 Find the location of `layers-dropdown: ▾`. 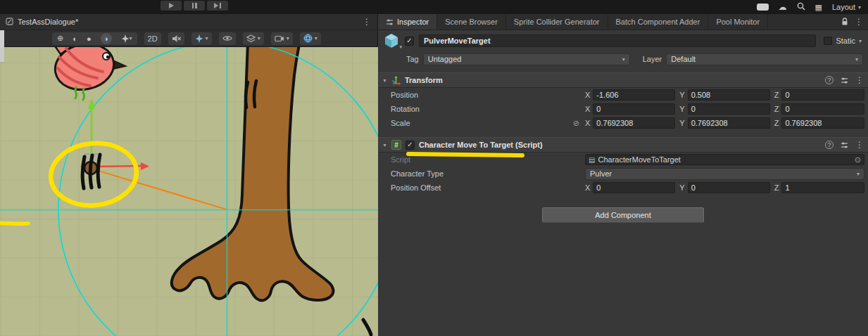

layers-dropdown: ▾ is located at coordinates (253, 39).